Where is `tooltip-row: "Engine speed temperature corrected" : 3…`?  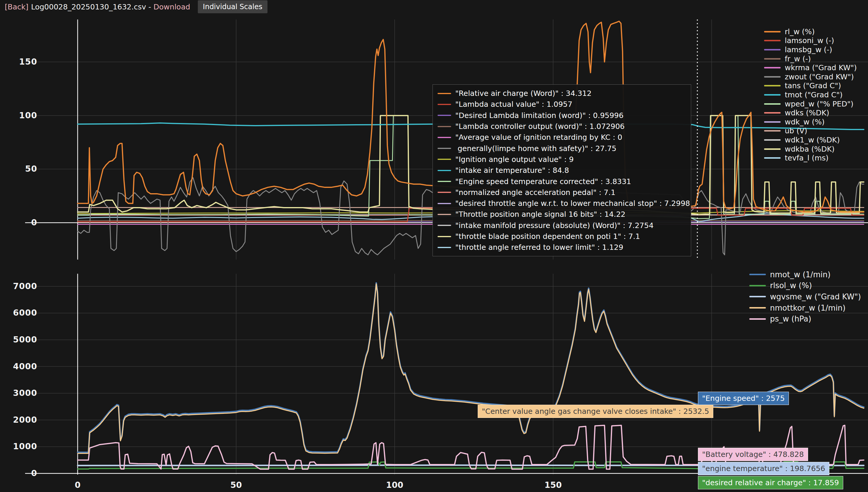 tooltip-row: "Engine speed temperature corrected" : 3… is located at coordinates (562, 181).